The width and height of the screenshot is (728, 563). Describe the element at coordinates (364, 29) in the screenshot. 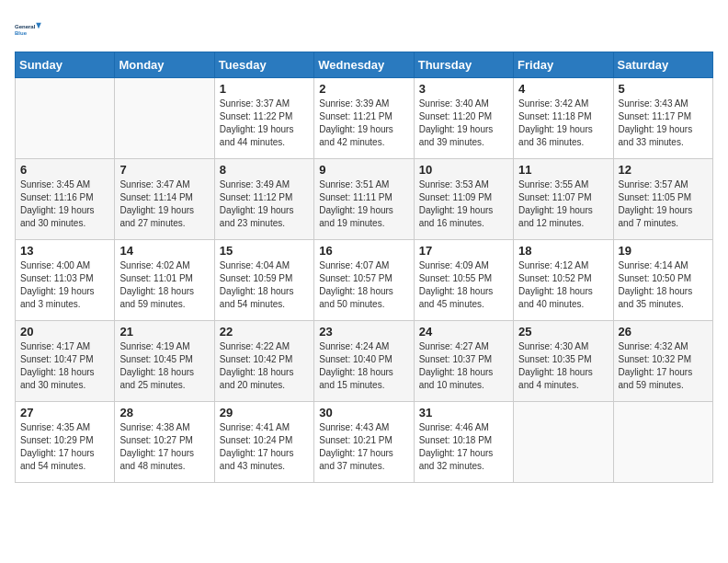

I see `page-header: GeneralBlue` at that location.